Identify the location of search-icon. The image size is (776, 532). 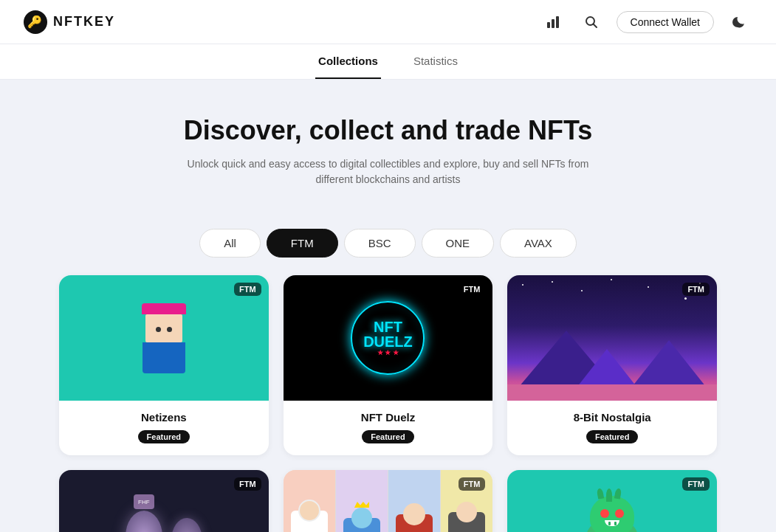
(591, 22).